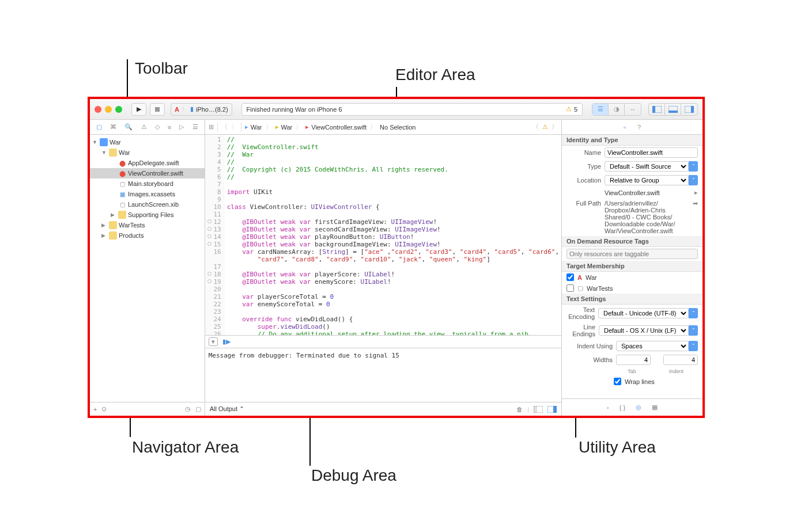  Describe the element at coordinates (148, 184) in the screenshot. I see `tree-item: ▢Main.storyboard` at that location.